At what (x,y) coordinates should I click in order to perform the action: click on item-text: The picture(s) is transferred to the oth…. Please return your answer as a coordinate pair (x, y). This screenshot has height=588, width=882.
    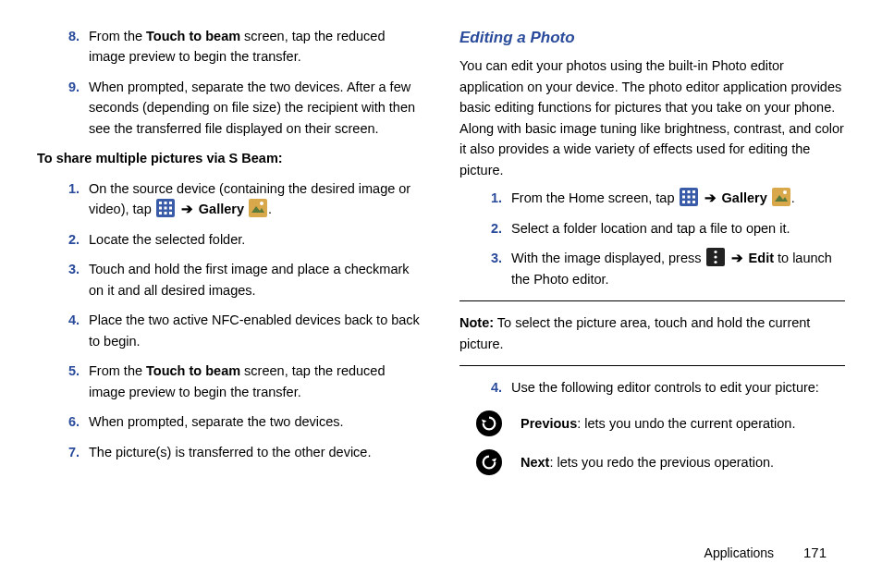
    Looking at the image, I should click on (255, 452).